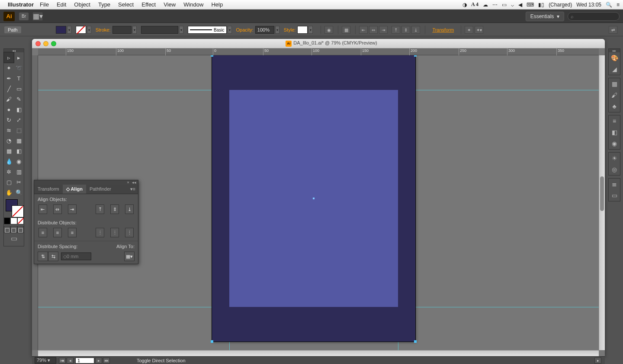 This screenshot has height=364, width=623. I want to click on perspective-grid-tool: ▦, so click(19, 140).